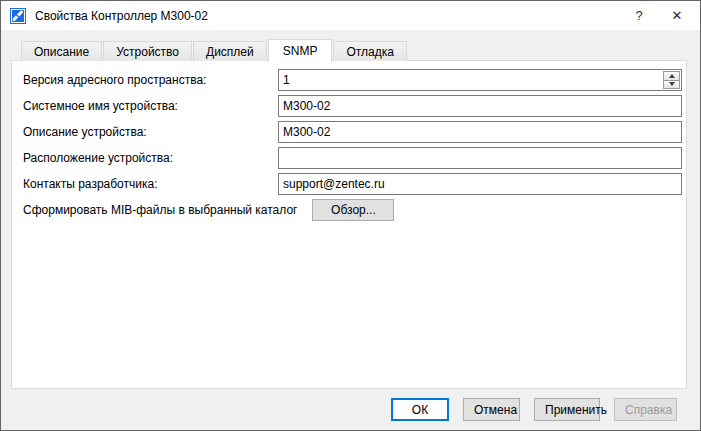 Image resolution: width=701 pixels, height=431 pixels. I want to click on device-description-row: Описание устройства:, so click(352, 132).